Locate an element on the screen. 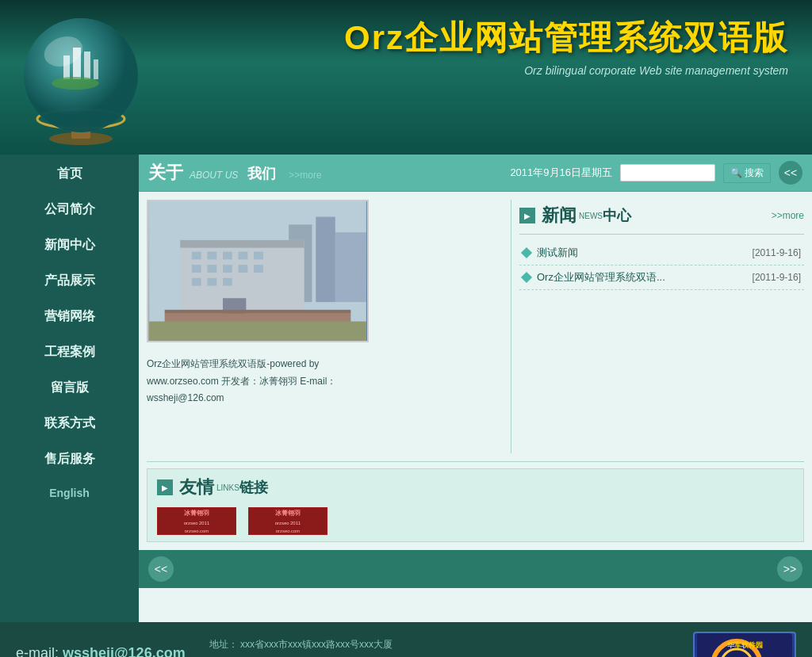  back-button: << is located at coordinates (791, 173).